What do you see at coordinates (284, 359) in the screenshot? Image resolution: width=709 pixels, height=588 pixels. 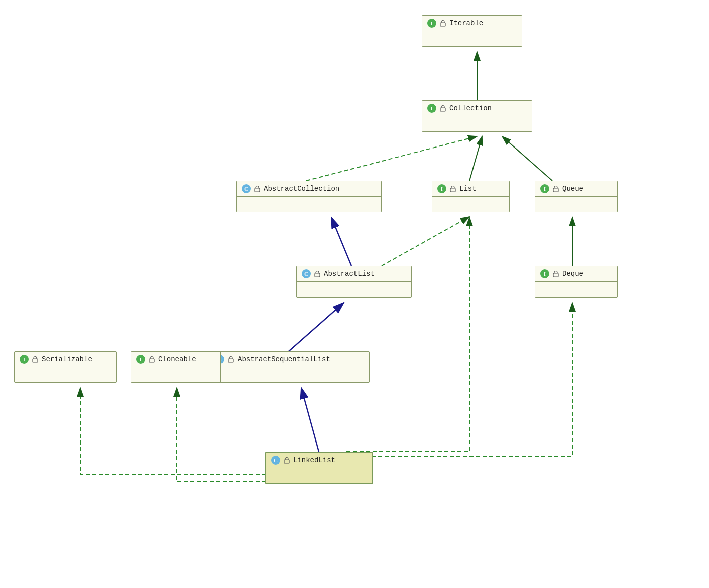 I see `label-abstractsequentiallist: AbstractSequentialList` at bounding box center [284, 359].